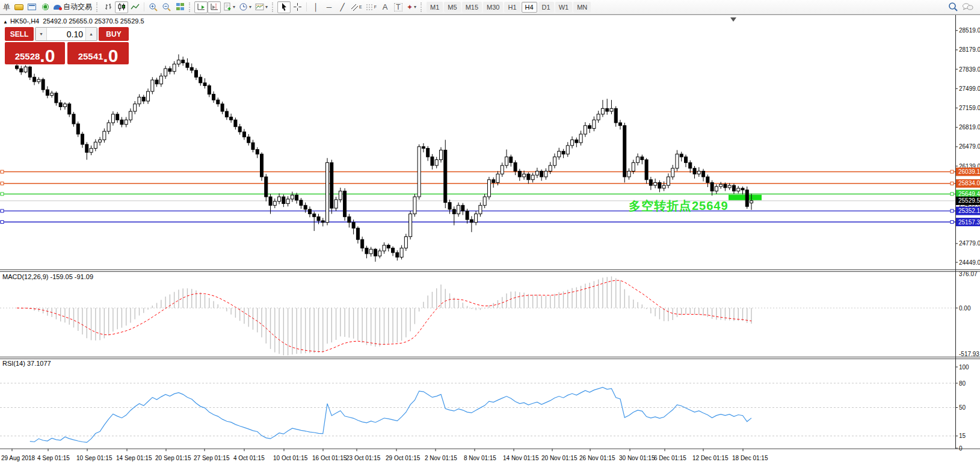 The width and height of the screenshot is (980, 462). I want to click on zoom-in-button, so click(153, 7).